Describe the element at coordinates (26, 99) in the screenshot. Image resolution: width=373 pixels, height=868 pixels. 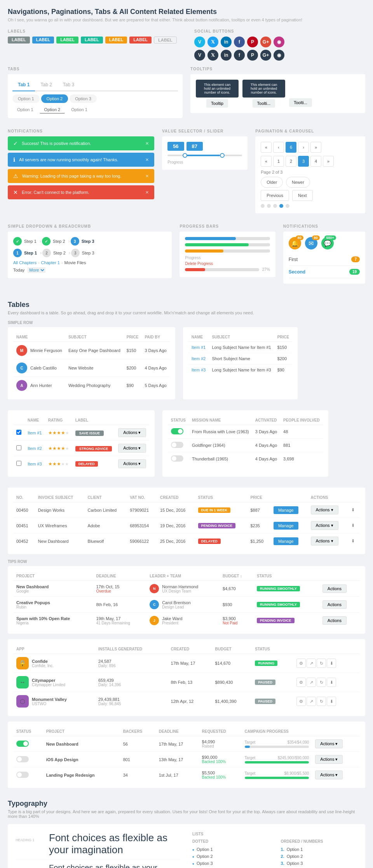
I see `pill-option1: Option 1` at that location.